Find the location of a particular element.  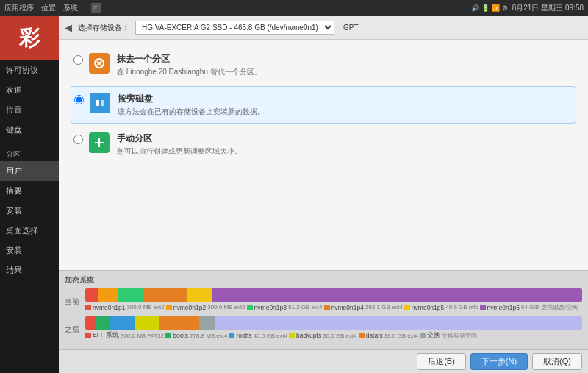

option-manual-title: 手动分区 is located at coordinates (179, 138).